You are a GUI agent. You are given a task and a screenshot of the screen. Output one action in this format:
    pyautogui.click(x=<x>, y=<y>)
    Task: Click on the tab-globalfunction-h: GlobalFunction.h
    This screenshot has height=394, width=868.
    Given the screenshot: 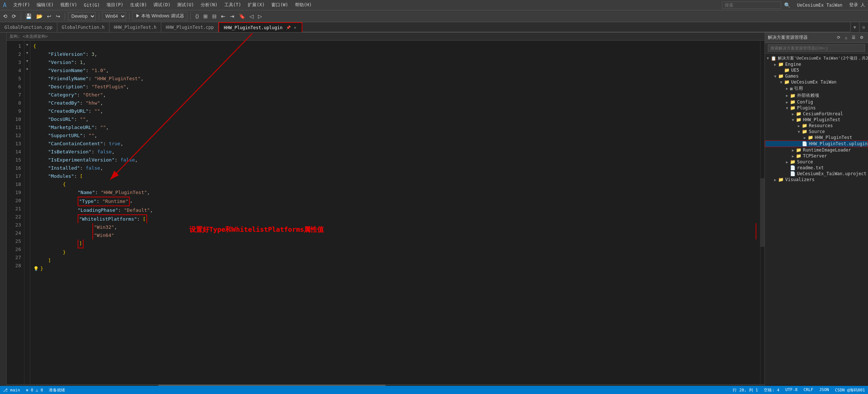 What is the action you would take?
    pyautogui.click(x=84, y=27)
    